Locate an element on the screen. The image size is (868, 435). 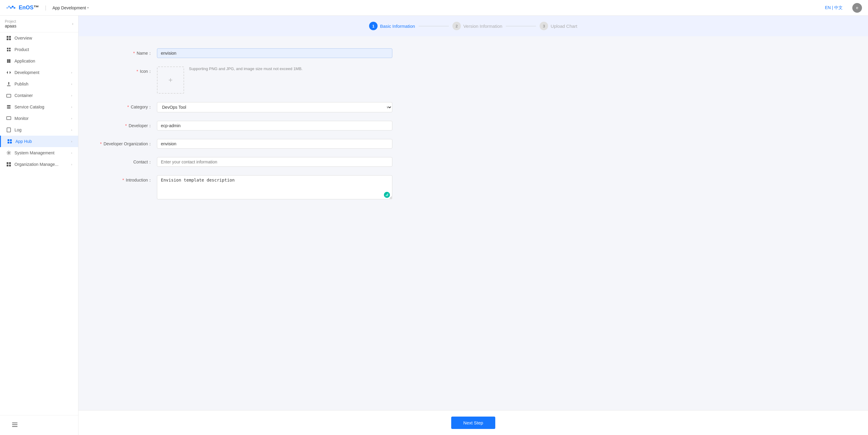
monitor-chevron-icon: › is located at coordinates (71, 119).